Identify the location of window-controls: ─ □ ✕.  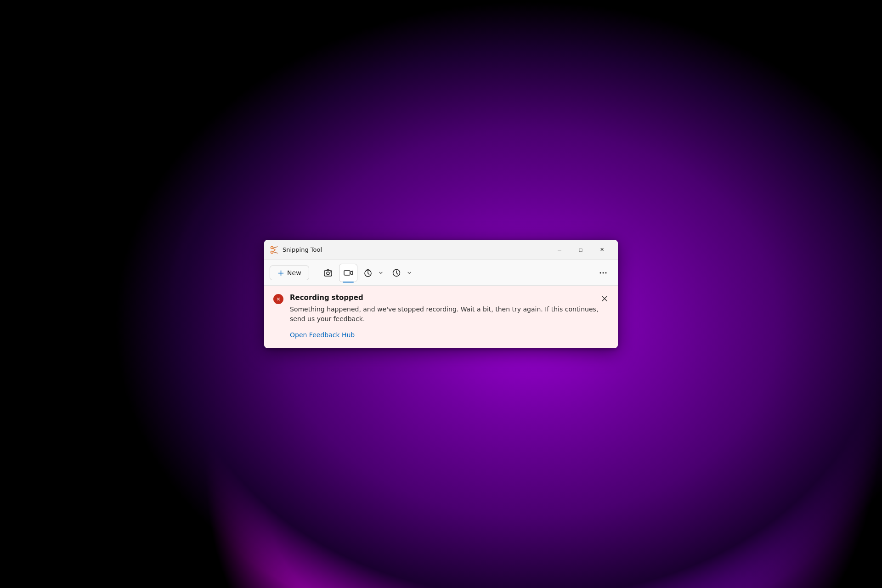
(581, 250).